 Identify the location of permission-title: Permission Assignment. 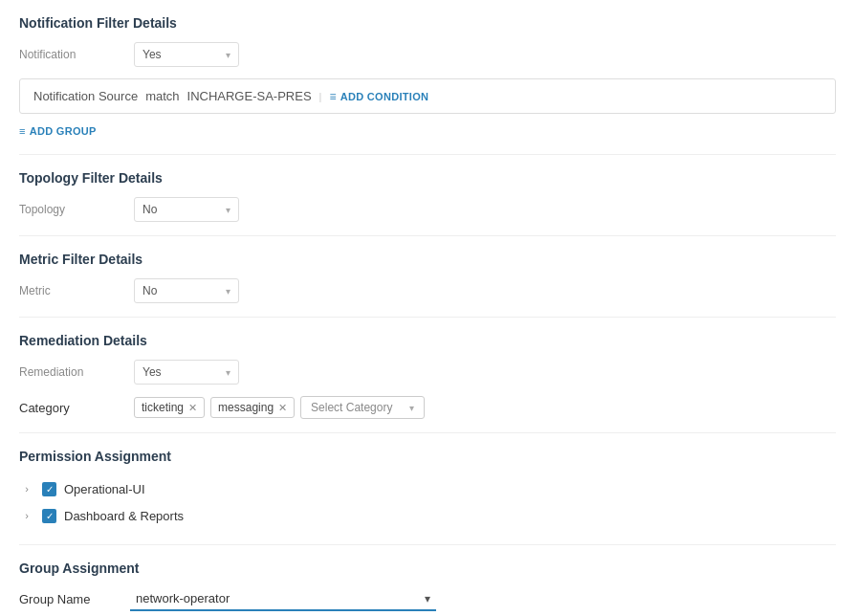
(428, 456).